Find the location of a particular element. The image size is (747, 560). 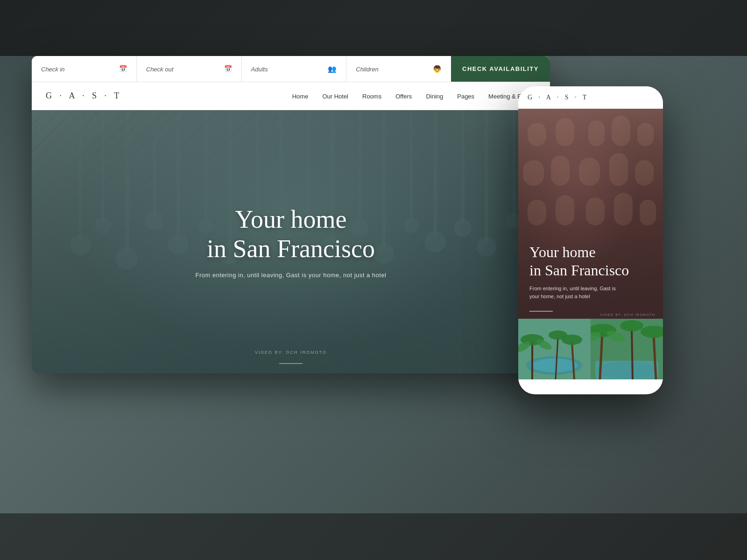

mobile-subtitle-line1: From entering in, until leaving, Gast is is located at coordinates (572, 288).